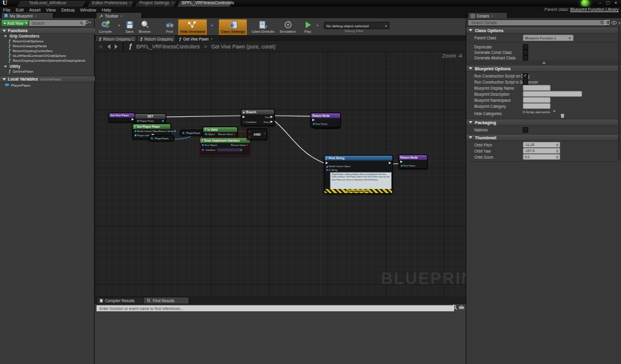 The height and width of the screenshot is (364, 621). I want to click on orbit-pitch-field: -11.25, so click(542, 145).